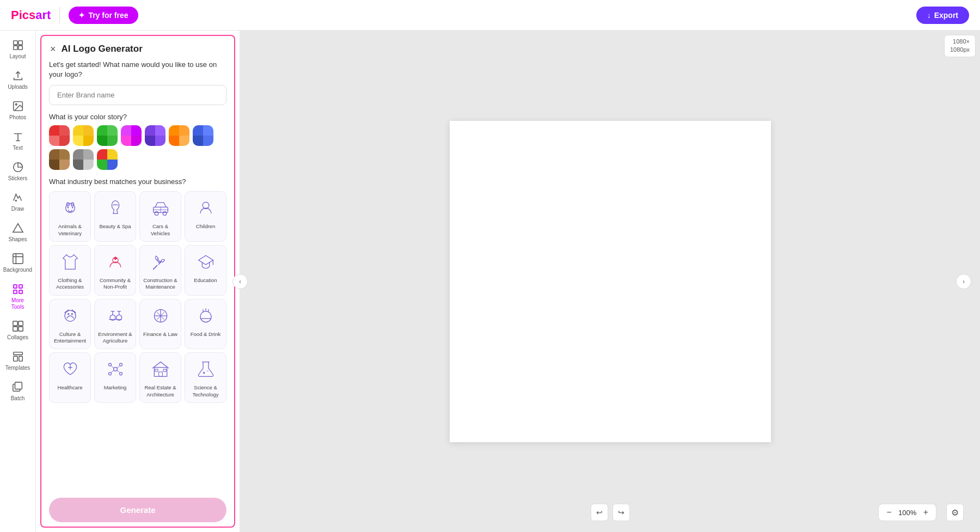 This screenshot has height=532, width=980. Describe the element at coordinates (18, 304) in the screenshot. I see `sidebar-item-more-tools-label: More Tools` at that location.